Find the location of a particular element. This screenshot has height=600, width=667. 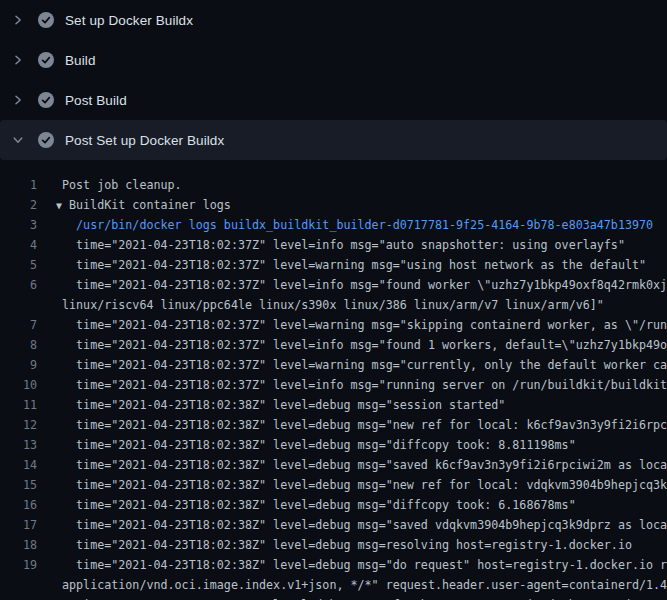

log-line: 4 time="2021-04-23T18:02:37Z" level=info… is located at coordinates (334, 245).